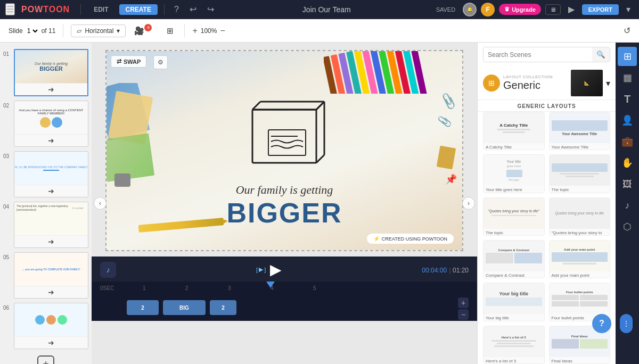  Describe the element at coordinates (7, 156) in the screenshot. I see `slide-number-3: 03` at that location.